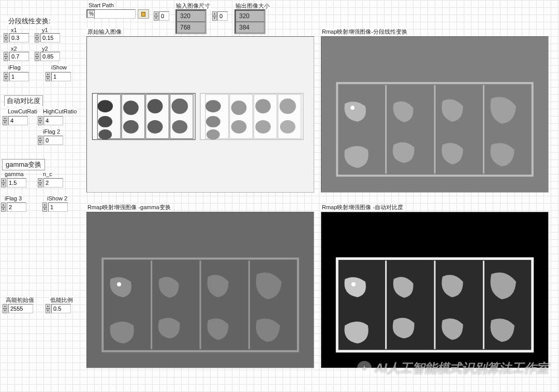 The height and width of the screenshot is (392, 559). What do you see at coordinates (17, 183) in the screenshot?
I see `gamma-input` at bounding box center [17, 183].